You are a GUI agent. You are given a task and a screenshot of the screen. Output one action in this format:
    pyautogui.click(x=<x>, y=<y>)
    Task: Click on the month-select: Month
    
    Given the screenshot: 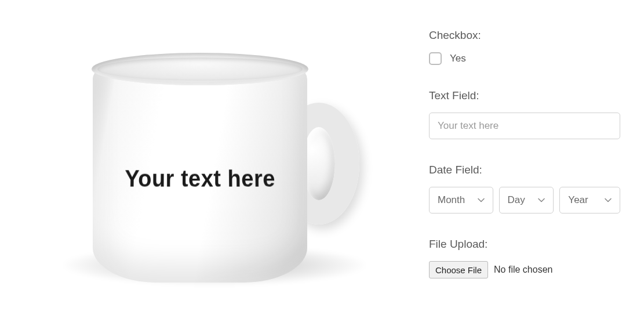 What is the action you would take?
    pyautogui.click(x=461, y=200)
    